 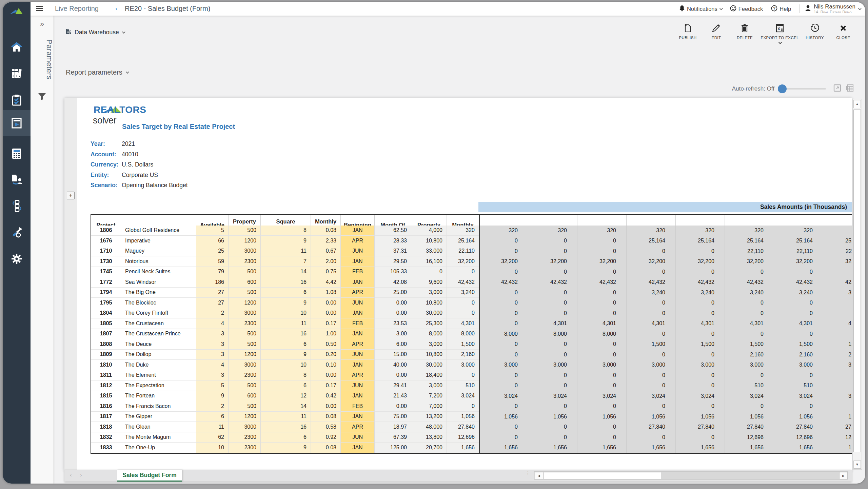 I want to click on publish-button: PUBLISH, so click(x=688, y=32).